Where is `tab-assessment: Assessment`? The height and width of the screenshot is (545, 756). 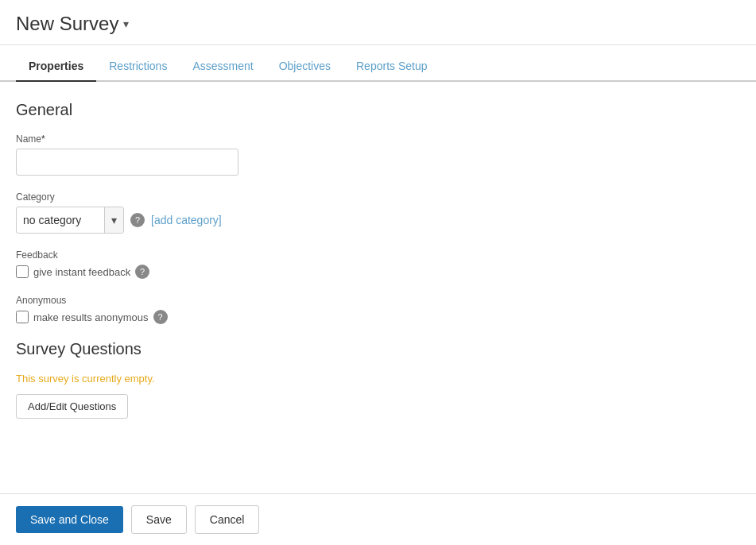 tab-assessment: Assessment is located at coordinates (223, 67).